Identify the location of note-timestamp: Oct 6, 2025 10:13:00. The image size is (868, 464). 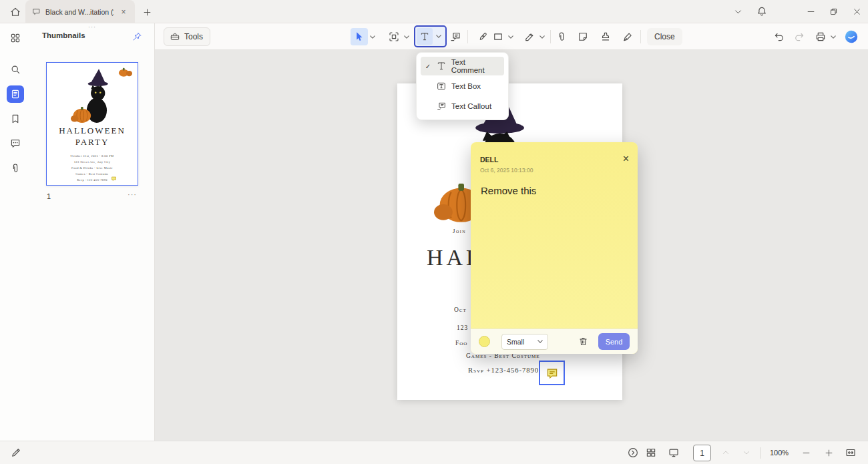
(506, 170).